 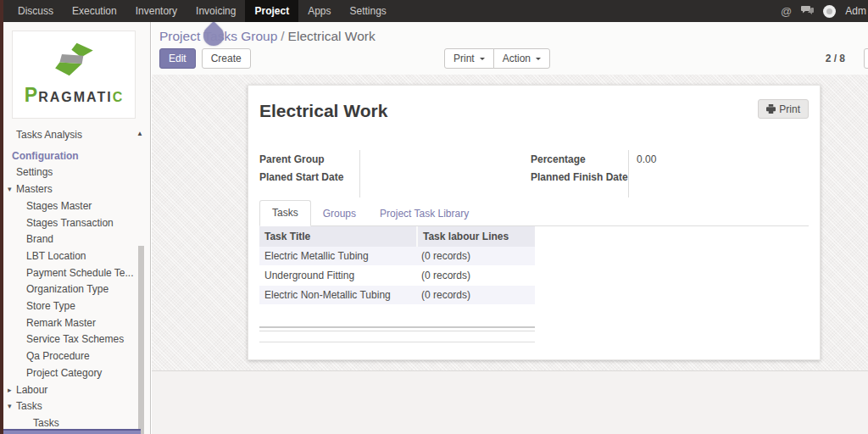 What do you see at coordinates (74, 95) in the screenshot?
I see `logo-wordmark: PRAGMATIC` at bounding box center [74, 95].